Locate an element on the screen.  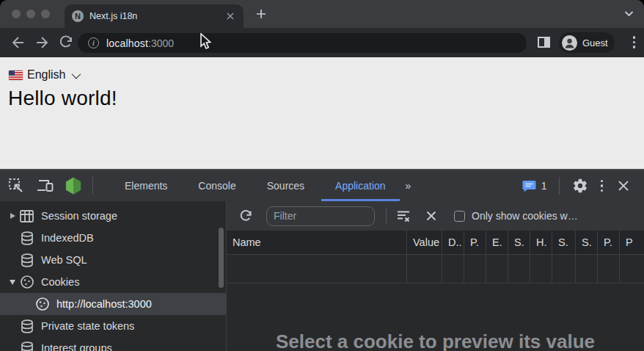
back-button is located at coordinates (18, 43).